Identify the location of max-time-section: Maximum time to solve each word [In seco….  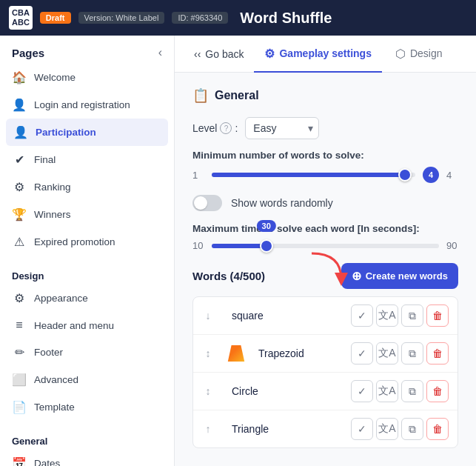
(326, 237).